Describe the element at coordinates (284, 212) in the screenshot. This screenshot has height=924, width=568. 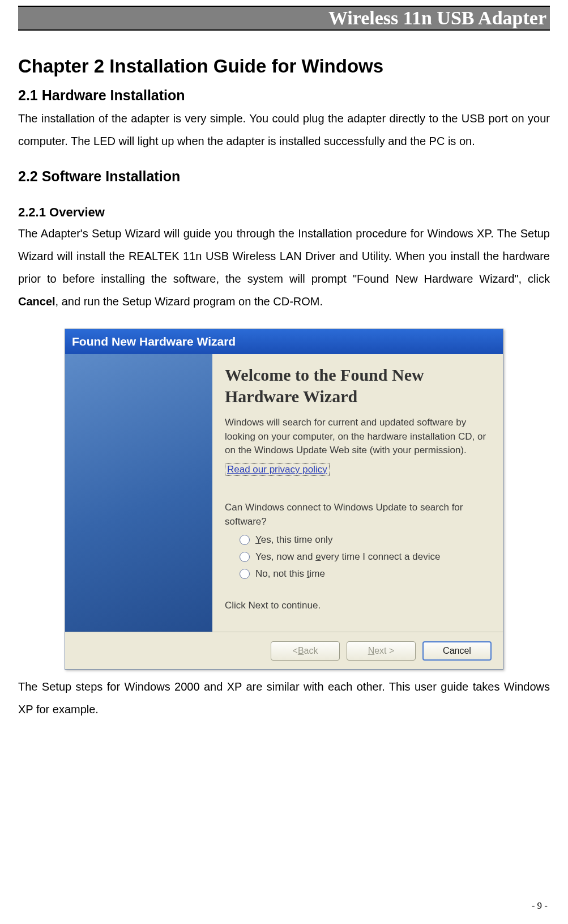
I see `section-2-2-1-title: 2.2.1 Overview` at that location.